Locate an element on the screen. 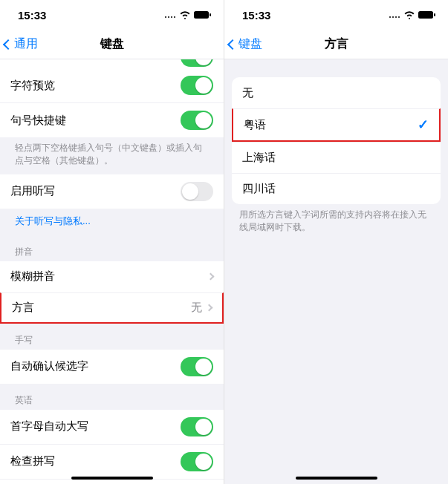 The image size is (448, 484). period-shortcut-row: 句号快捷键 is located at coordinates (111, 120).